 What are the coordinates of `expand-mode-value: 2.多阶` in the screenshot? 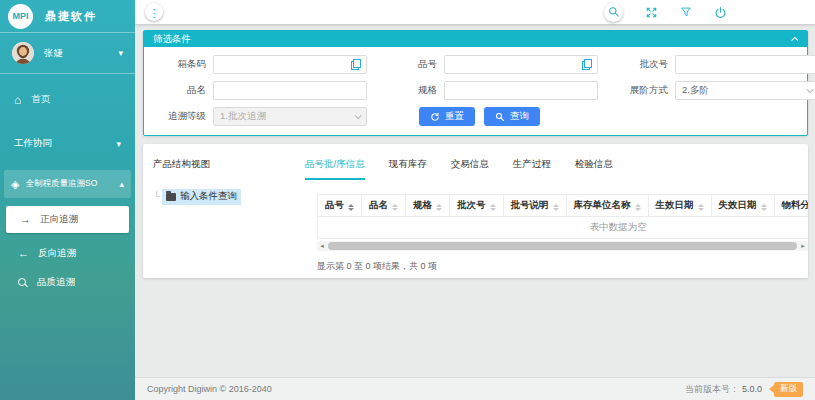 It's located at (696, 90).